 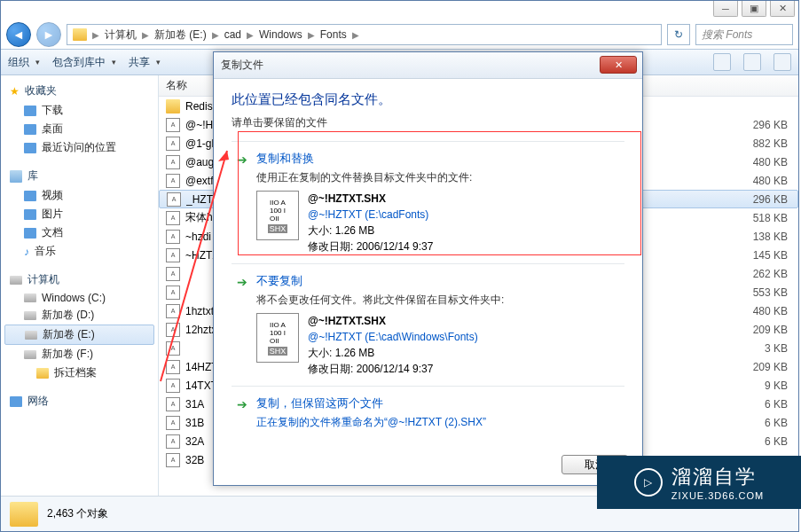 What do you see at coordinates (334, 35) in the screenshot?
I see `breadcrumb-fonts: Fonts` at bounding box center [334, 35].